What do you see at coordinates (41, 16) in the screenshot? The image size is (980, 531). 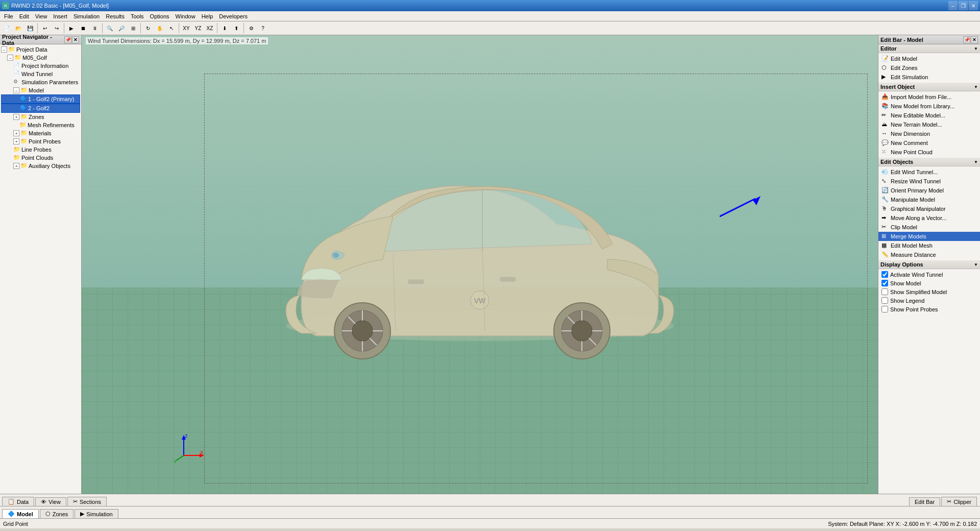 I see `menu-view: View` at bounding box center [41, 16].